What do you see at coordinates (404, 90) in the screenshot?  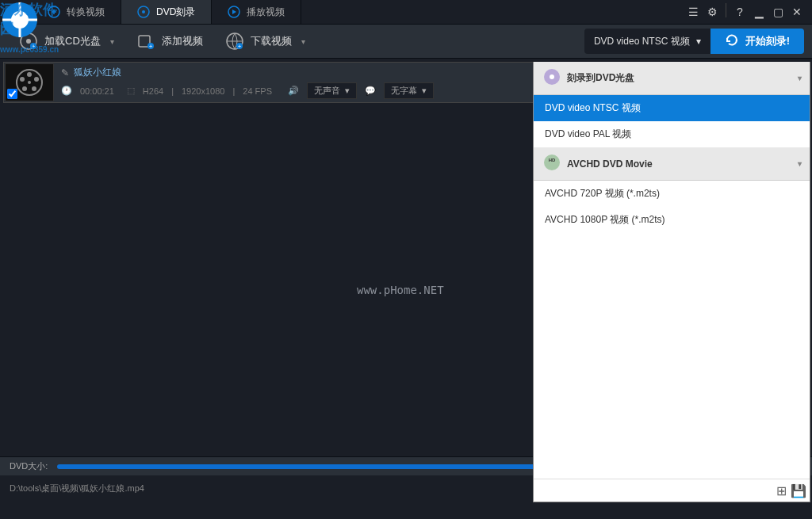 I see `subtitle-value: 无字幕` at bounding box center [404, 90].